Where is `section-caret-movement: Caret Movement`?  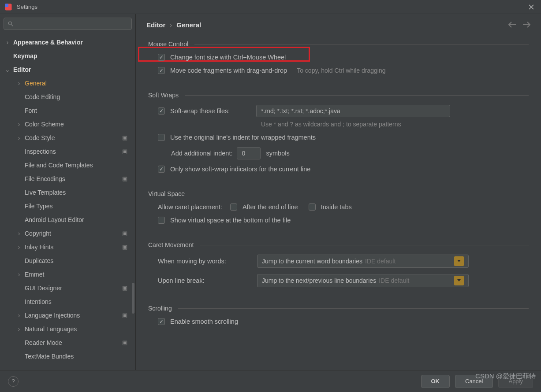
section-caret-movement: Caret Movement is located at coordinates (171, 245).